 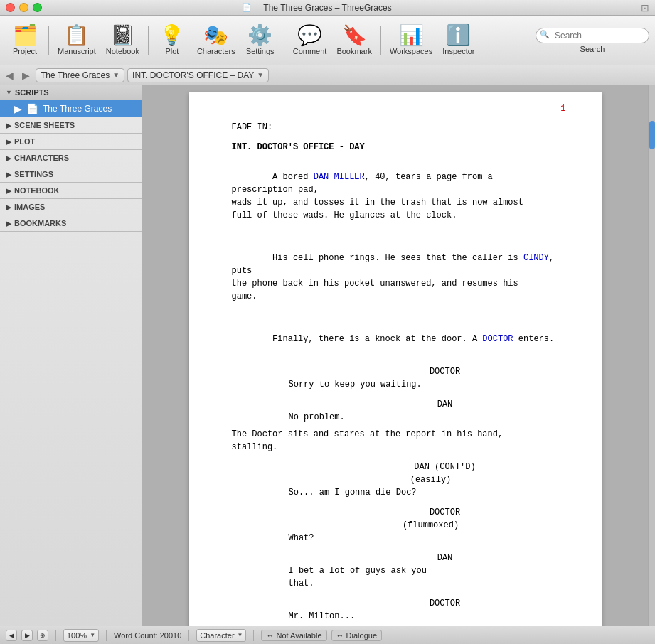 I want to click on scene-dropdown: INT. DOCTOR'S OFFICE – DAY ▼, so click(x=198, y=75).